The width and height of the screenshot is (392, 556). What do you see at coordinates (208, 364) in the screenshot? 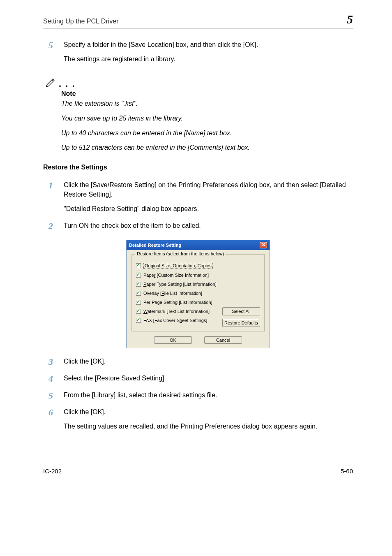
I see `step-body: Click the [OK].` at bounding box center [208, 364].